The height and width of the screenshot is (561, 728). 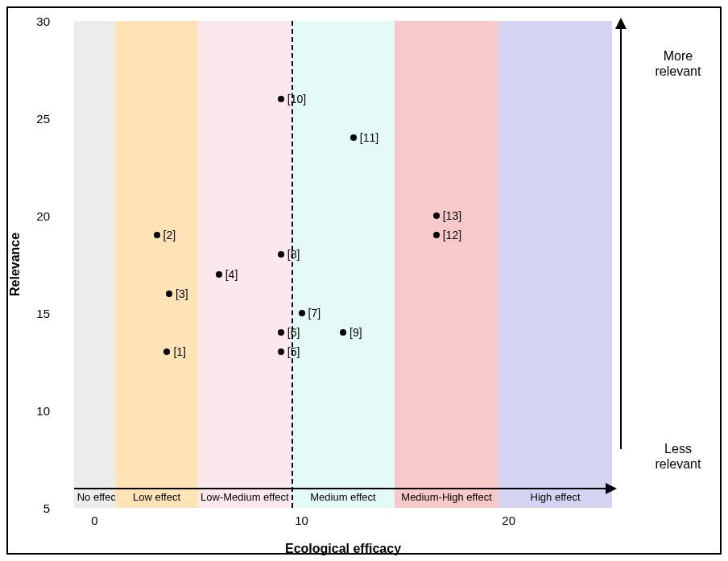 I want to click on x-tick: 10, so click(x=301, y=520).